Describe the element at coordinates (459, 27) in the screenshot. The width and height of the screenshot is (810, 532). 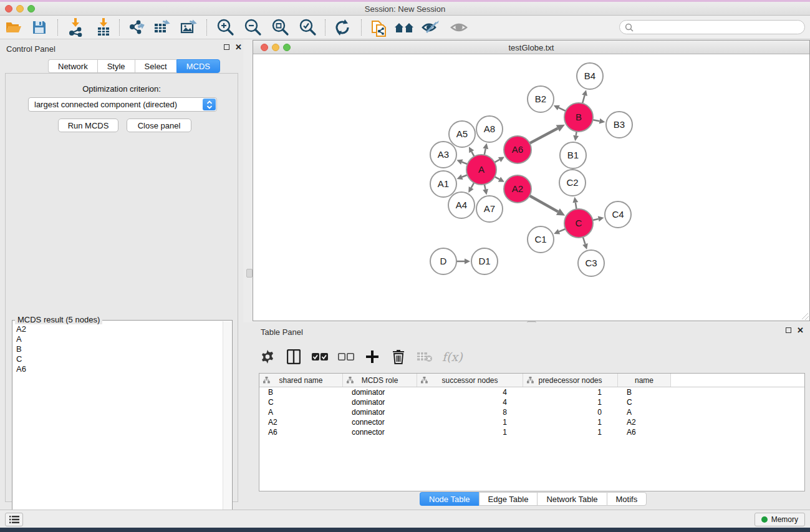
I see `show-graphics-icon` at that location.